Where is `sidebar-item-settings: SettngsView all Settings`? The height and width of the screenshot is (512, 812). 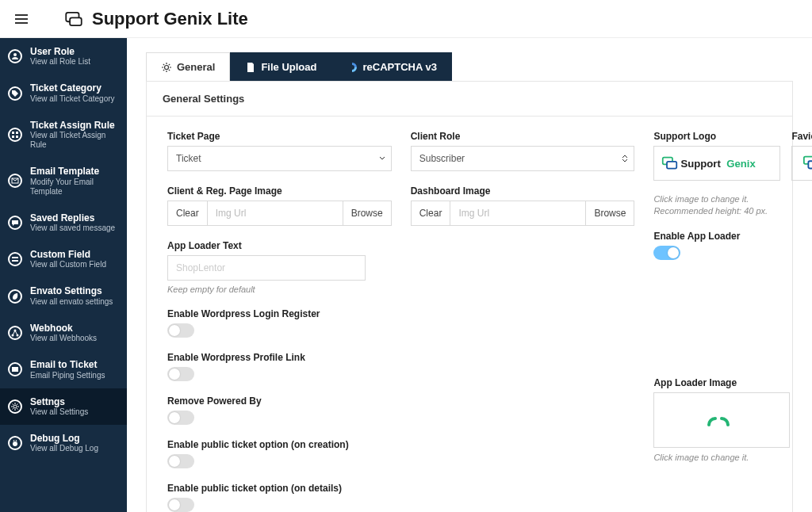 sidebar-item-settings: SettngsView all Settings is located at coordinates (63, 407).